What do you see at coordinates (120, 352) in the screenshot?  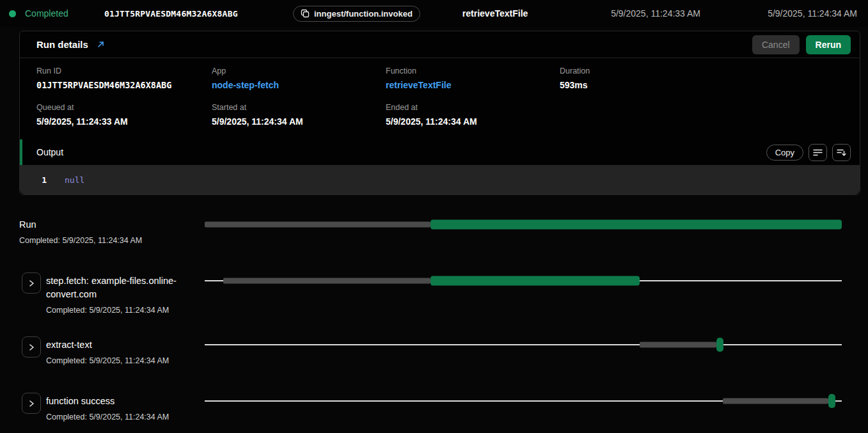 I see `trace-row-text: extract-text Completed: 5/9/2025, 11:24:…` at bounding box center [120, 352].